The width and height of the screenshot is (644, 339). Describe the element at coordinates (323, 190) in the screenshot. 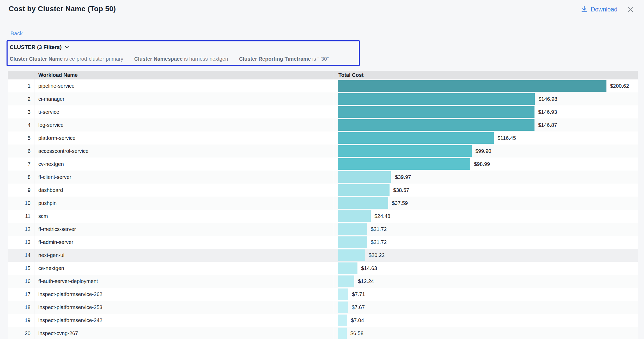

I see `table-row: 9dashboard$38.57` at that location.